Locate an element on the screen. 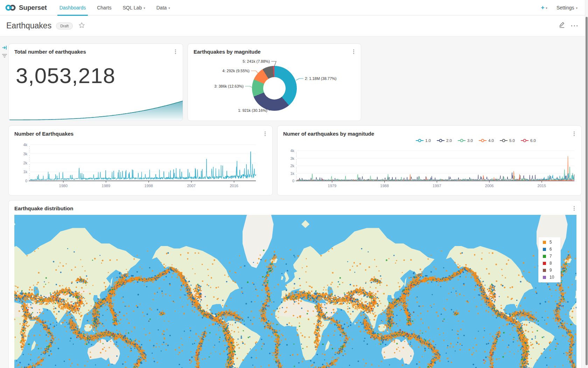 The height and width of the screenshot is (368, 588). nav-item-charts: Charts is located at coordinates (104, 8).